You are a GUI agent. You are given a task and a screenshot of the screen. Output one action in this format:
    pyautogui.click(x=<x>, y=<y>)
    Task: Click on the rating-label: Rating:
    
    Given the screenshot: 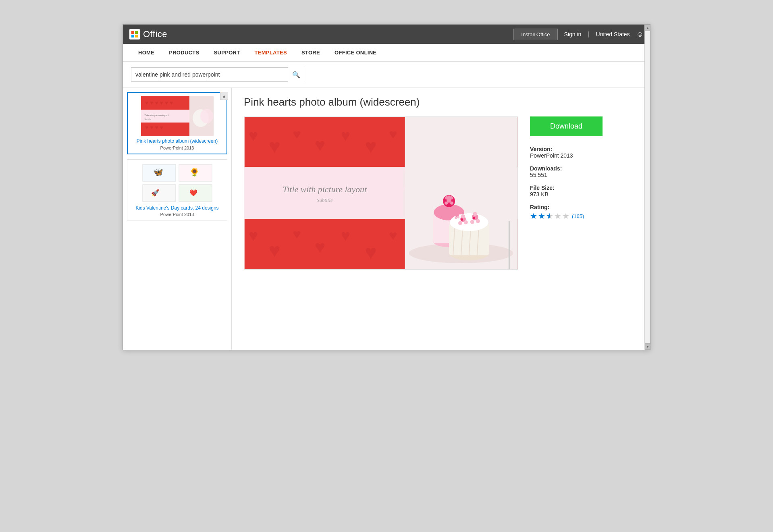 What is the action you would take?
    pyautogui.click(x=570, y=207)
    